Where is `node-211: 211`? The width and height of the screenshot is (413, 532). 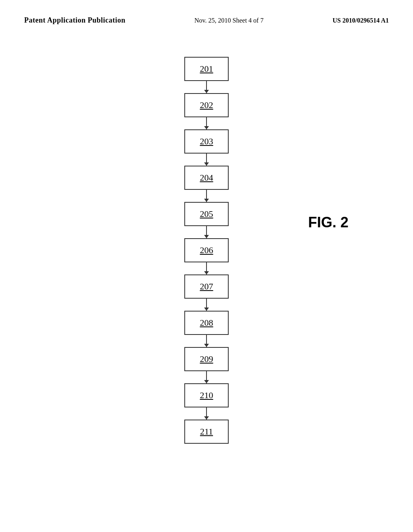 node-211: 211 is located at coordinates (206, 432).